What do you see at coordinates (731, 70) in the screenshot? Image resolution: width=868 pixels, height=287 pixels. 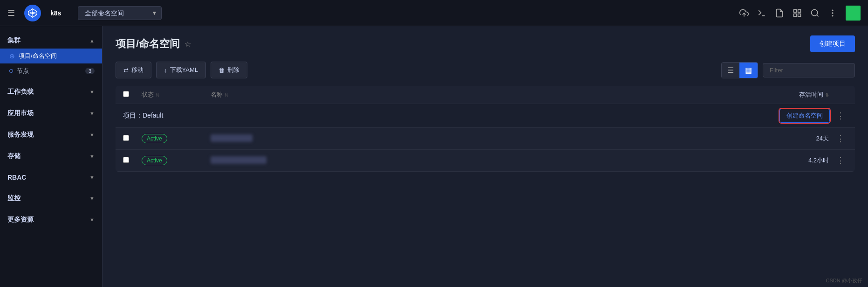 I see `list-view-button: ☰` at bounding box center [731, 70].